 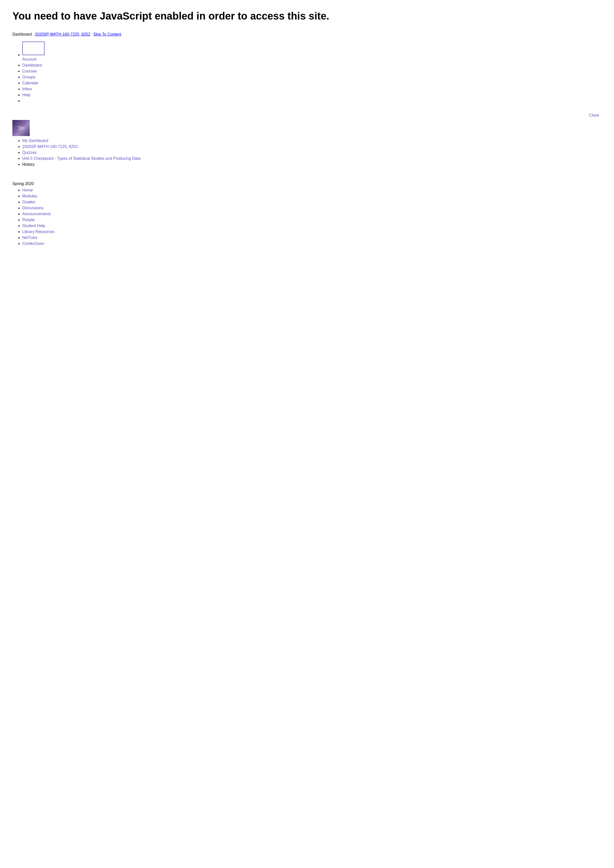 I want to click on breadcrumb-history: History, so click(x=312, y=164).